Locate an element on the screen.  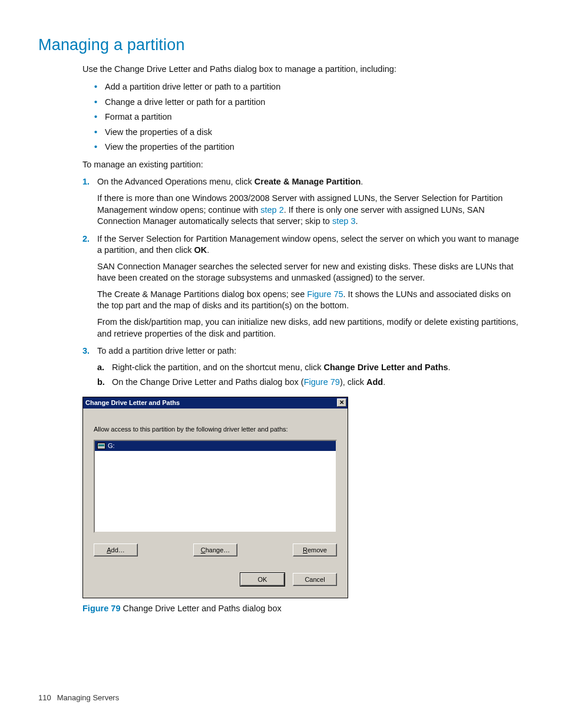
list-item: Format a partition is located at coordinates (309, 117).